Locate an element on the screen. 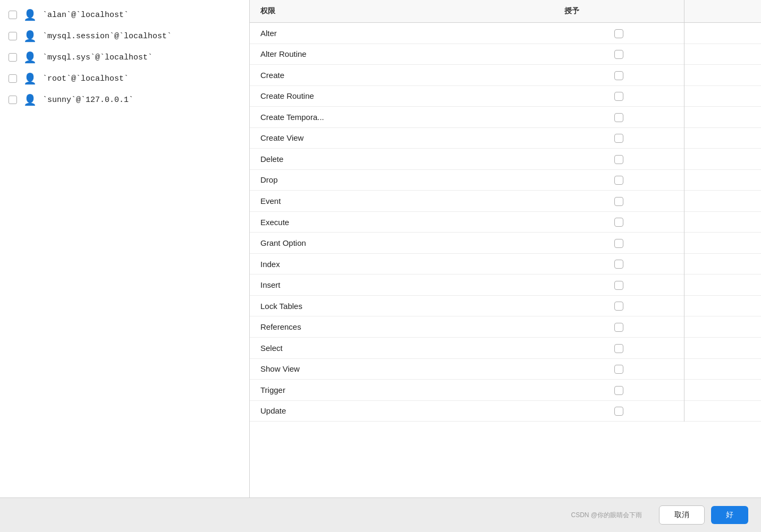 Image resolution: width=761 pixels, height=532 pixels. permission-name: Create Routine is located at coordinates (402, 96).